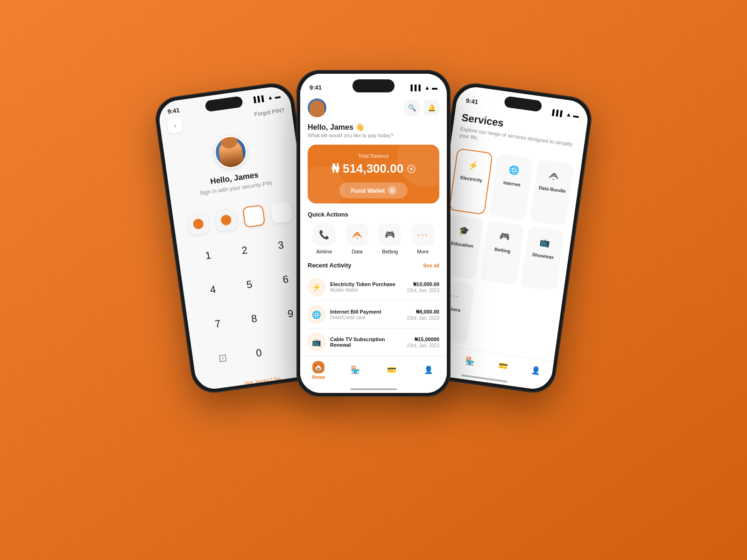 The width and height of the screenshot is (747, 560). I want to click on switch-link: Sw, so click(277, 379).